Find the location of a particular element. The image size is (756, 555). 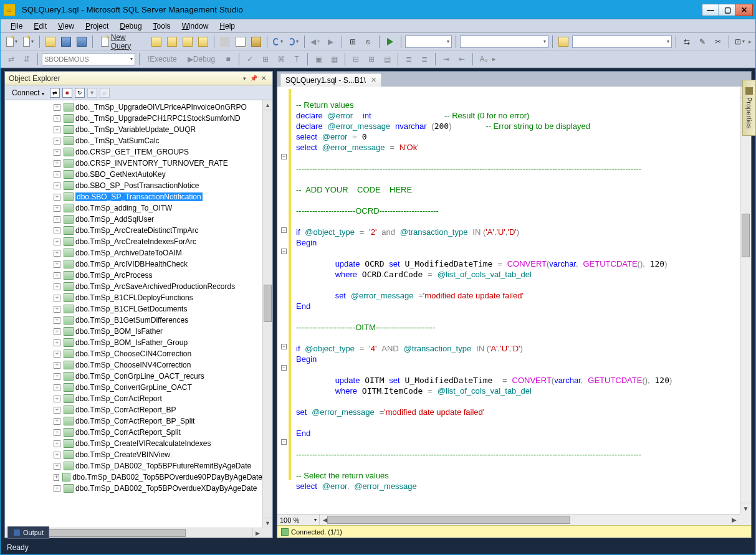

parse-button: ✓ is located at coordinates (250, 59).